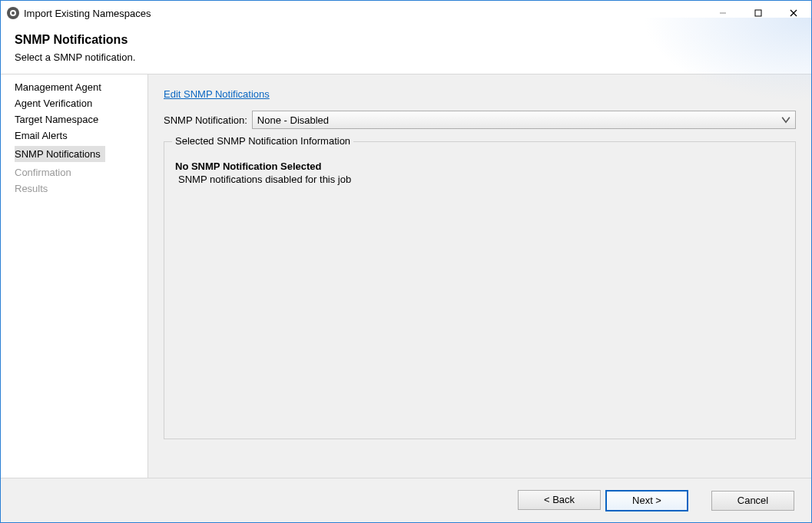 This screenshot has width=812, height=523. Describe the element at coordinates (217, 94) in the screenshot. I see `edit-snmp-notifications-link: Edit SNMP Notifications` at that location.